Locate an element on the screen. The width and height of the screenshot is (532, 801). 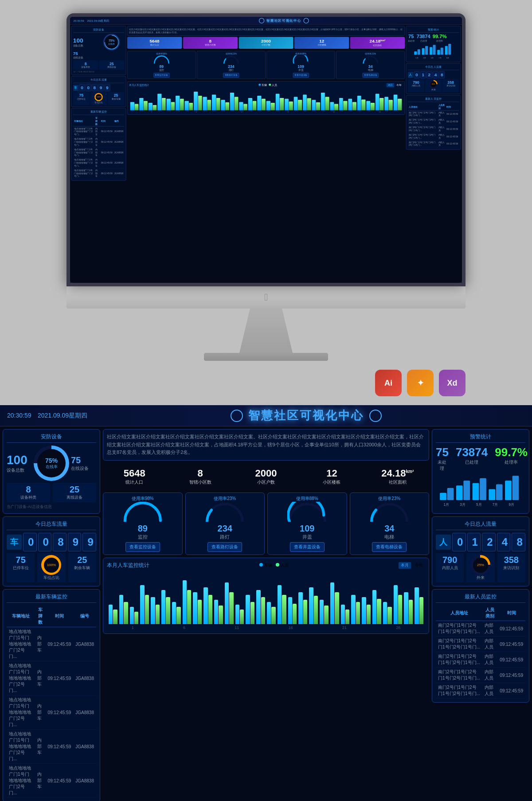
full-visit-lbl: 来访识别 is located at coordinates (512, 568).